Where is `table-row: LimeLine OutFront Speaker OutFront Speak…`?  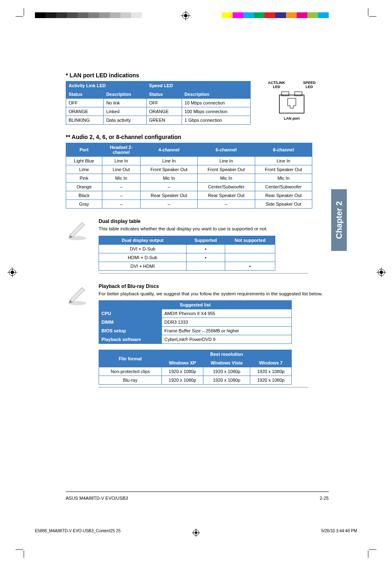
table-row: LimeLine OutFront Speaker OutFront Speak… is located at coordinates (189, 169).